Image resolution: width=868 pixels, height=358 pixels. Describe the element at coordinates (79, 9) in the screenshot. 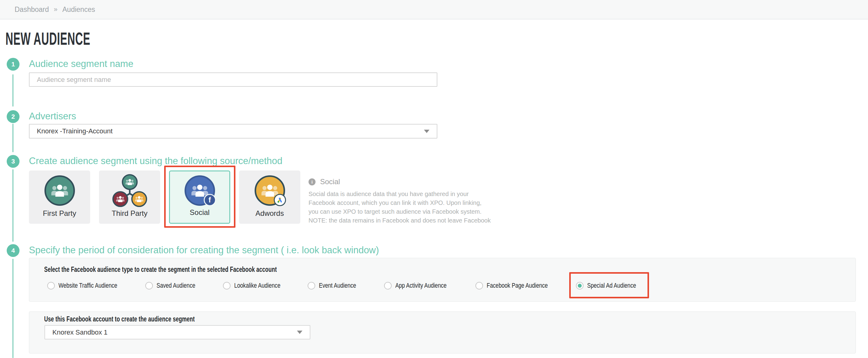

I see `breadcrumb-audiences-link: Audiences` at that location.